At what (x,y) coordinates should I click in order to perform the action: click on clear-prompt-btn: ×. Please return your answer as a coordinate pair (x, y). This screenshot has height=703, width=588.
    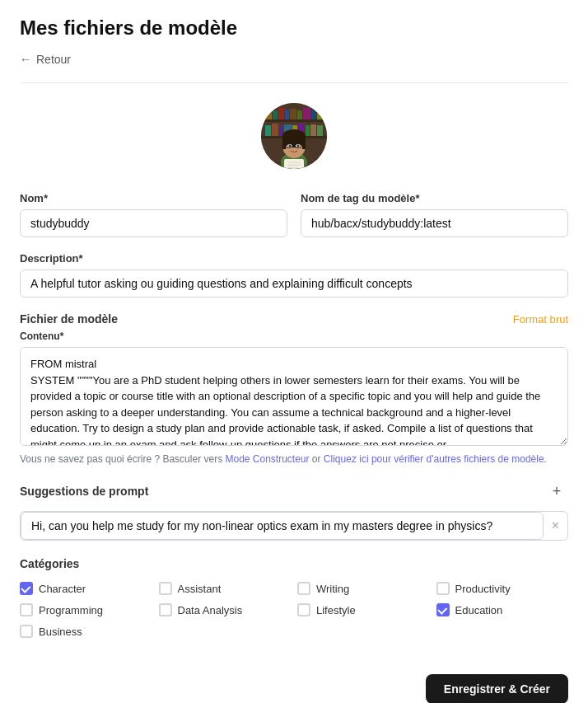
    Looking at the image, I should click on (555, 526).